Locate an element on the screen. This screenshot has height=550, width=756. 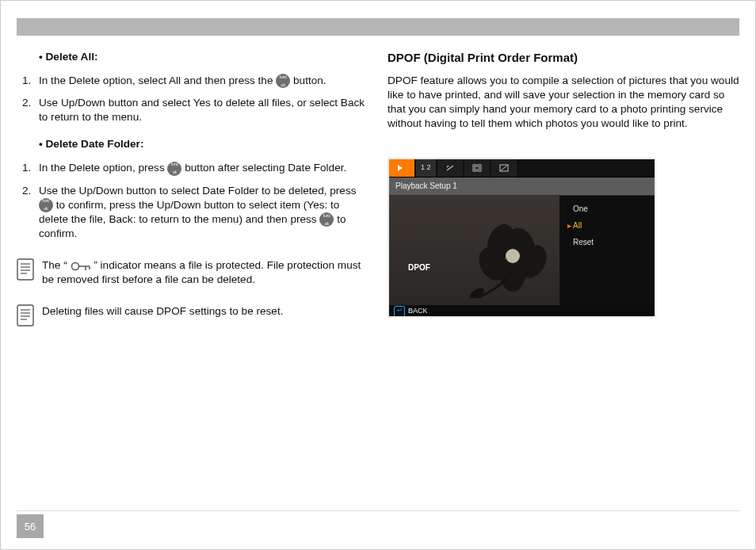
ss-tab-play is located at coordinates (402, 168).